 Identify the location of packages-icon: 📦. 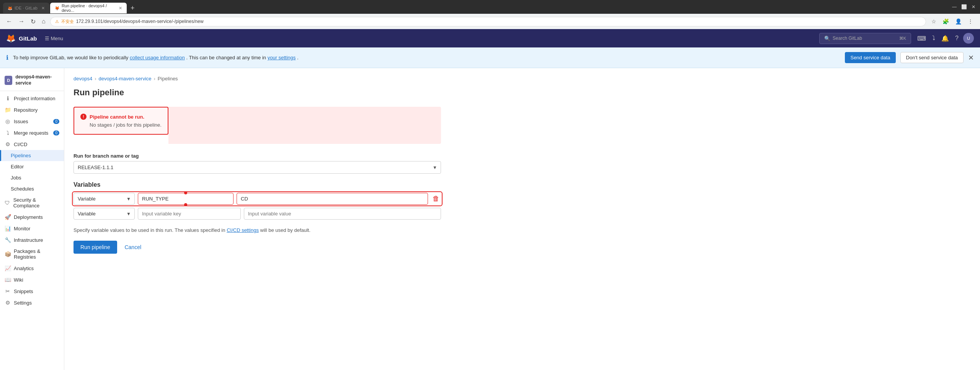
(8, 254).